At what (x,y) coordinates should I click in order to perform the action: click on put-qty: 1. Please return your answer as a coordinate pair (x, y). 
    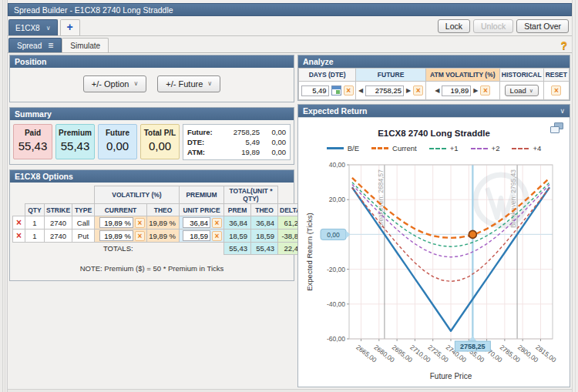
    Looking at the image, I should click on (35, 236).